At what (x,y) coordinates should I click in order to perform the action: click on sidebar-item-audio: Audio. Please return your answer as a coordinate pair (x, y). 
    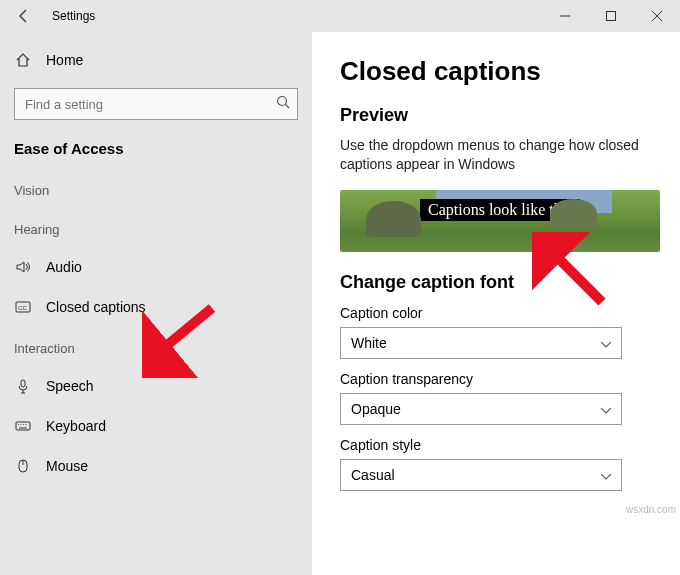
    Looking at the image, I should click on (156, 267).